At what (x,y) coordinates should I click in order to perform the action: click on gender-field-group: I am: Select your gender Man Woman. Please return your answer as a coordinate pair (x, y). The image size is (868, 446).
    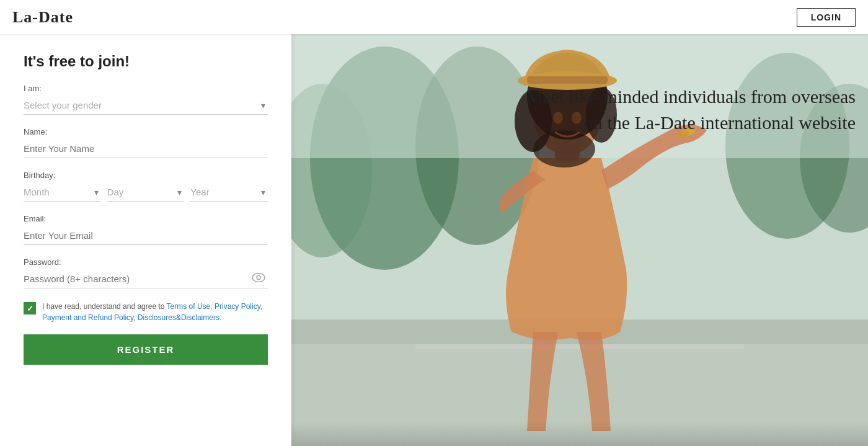
    Looking at the image, I should click on (146, 99).